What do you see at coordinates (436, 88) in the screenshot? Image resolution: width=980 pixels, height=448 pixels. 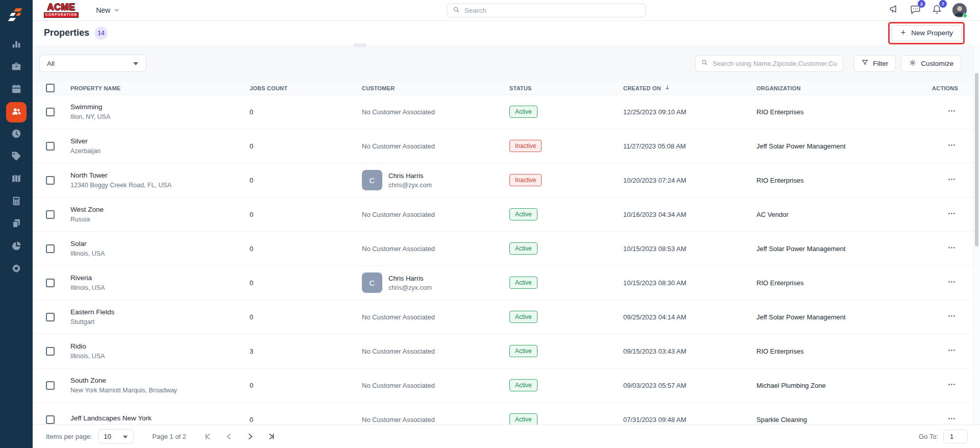 I see `column-customer: CUSTOMER` at bounding box center [436, 88].